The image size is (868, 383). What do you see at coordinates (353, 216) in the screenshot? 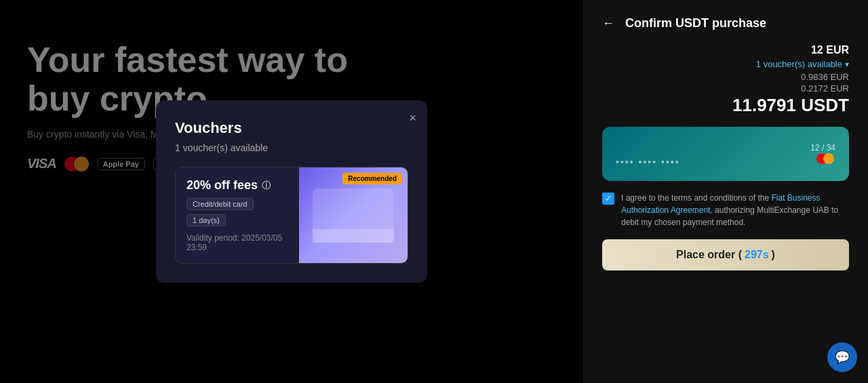
I see `voucher-image: Recommended` at bounding box center [353, 216].